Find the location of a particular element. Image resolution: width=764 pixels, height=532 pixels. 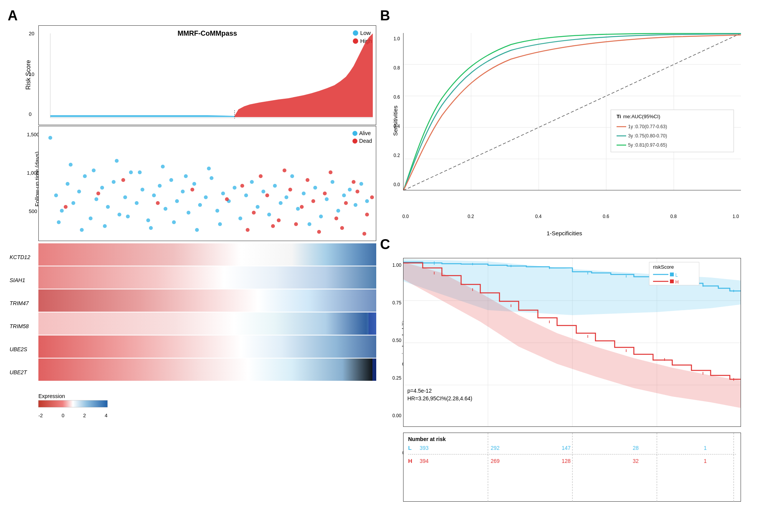

roc-y-axis-label: Sensitivities is located at coordinates (395, 121).